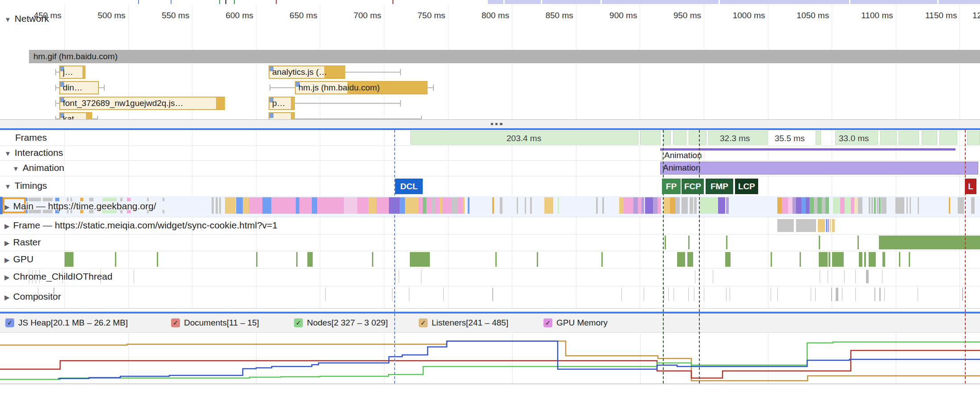 The height and width of the screenshot is (399, 980). Describe the element at coordinates (971, 186) in the screenshot. I see `timing-badge-l: L` at that location.